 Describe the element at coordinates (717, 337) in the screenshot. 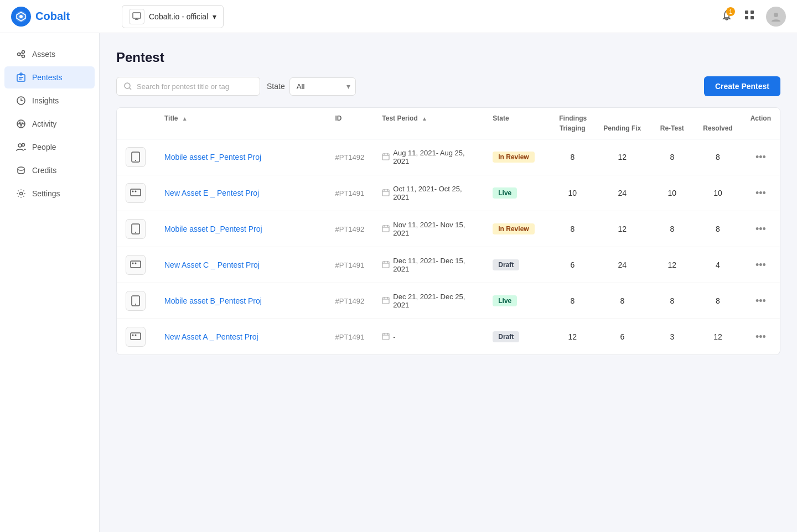

I see `resolved-cell: 12` at that location.